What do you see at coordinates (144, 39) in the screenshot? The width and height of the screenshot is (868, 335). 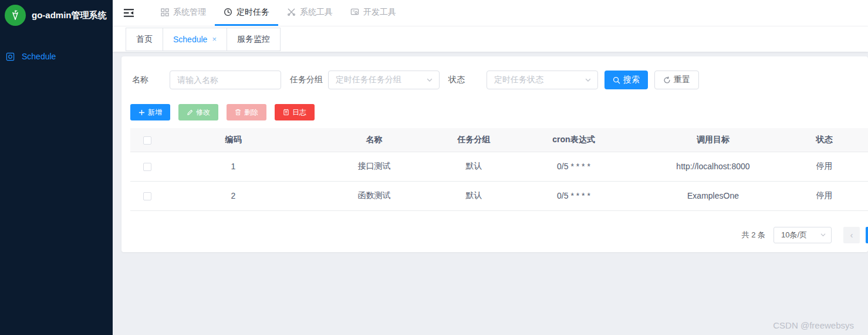 I see `tab-home: 首页` at bounding box center [144, 39].